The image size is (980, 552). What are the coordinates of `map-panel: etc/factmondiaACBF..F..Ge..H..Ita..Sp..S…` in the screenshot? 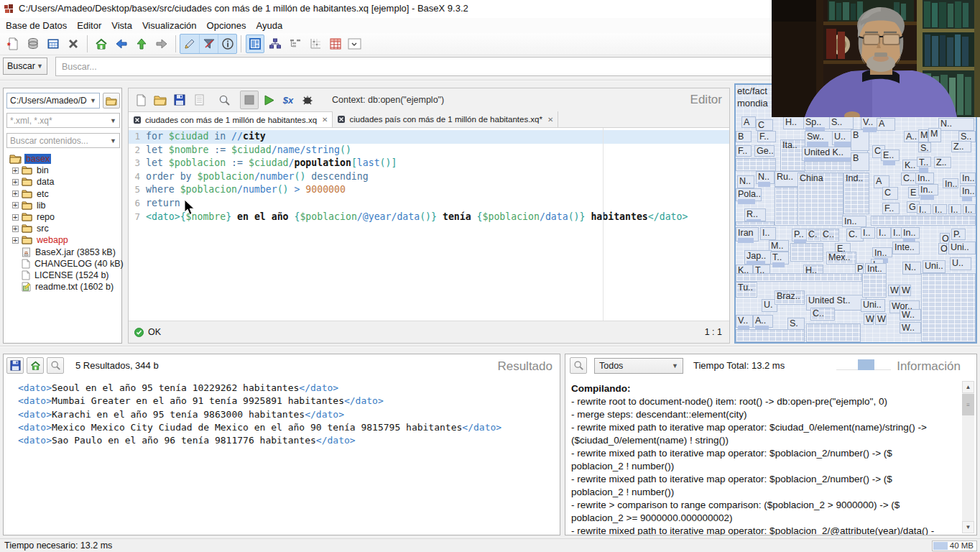 It's located at (856, 213).